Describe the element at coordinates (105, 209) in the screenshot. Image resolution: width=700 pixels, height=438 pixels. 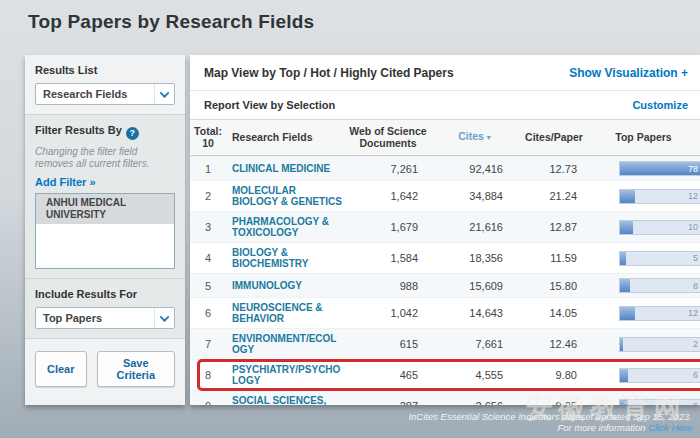
I see `filter-item-anhui-medical-university: ANHUI MEDICAL UNIVERSITY` at that location.